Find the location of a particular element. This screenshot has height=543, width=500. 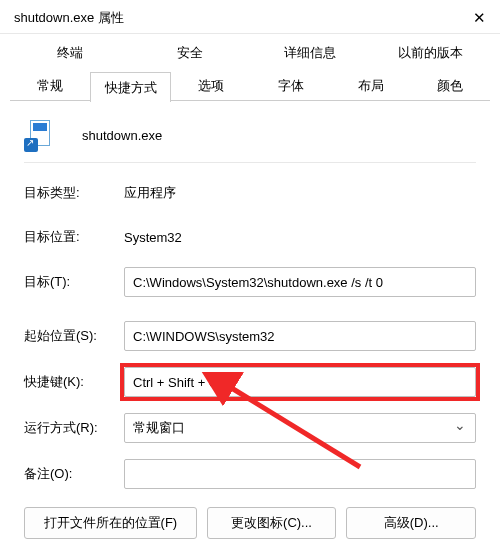

shortcut-file-icon is located at coordinates (41, 135).